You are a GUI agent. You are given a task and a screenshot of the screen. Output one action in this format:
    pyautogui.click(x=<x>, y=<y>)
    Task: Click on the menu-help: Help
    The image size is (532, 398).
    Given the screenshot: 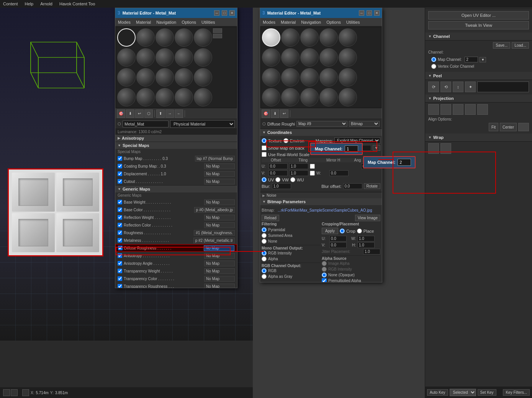 What is the action you would take?
    pyautogui.click(x=29, y=4)
    